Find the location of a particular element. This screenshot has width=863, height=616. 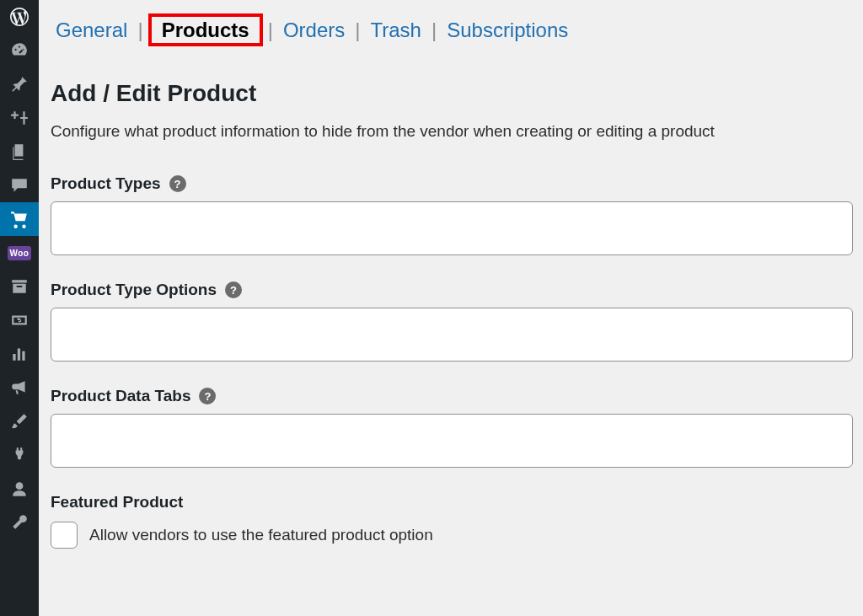

featured-product-option-text: Allow vendors to use the featured produc… is located at coordinates (261, 535).